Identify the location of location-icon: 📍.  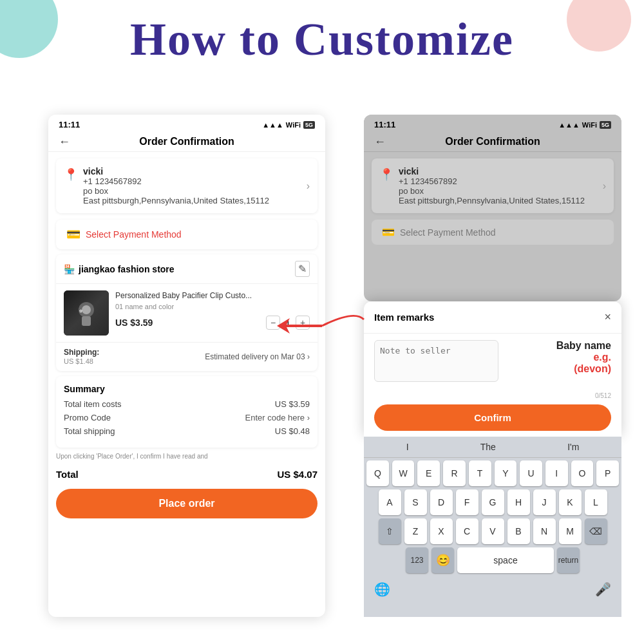
(71, 175).